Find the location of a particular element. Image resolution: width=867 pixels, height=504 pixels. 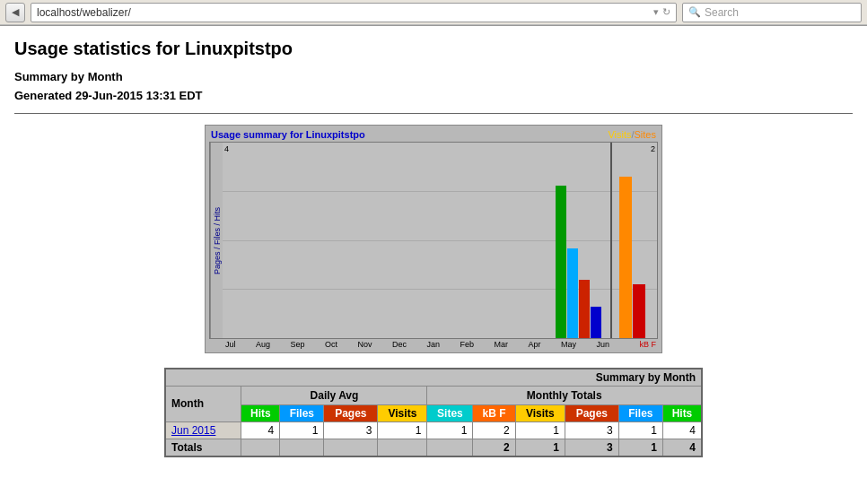

bars-group is located at coordinates (578, 262).